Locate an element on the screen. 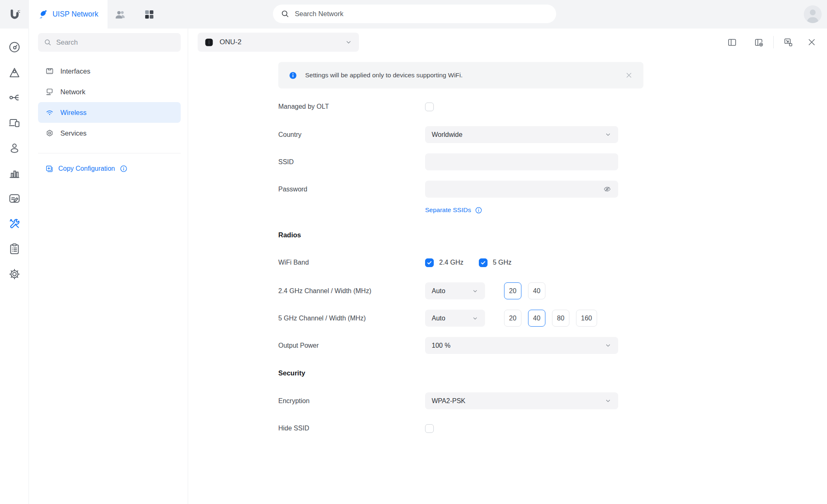 The width and height of the screenshot is (827, 504). password-input is located at coordinates (522, 189).